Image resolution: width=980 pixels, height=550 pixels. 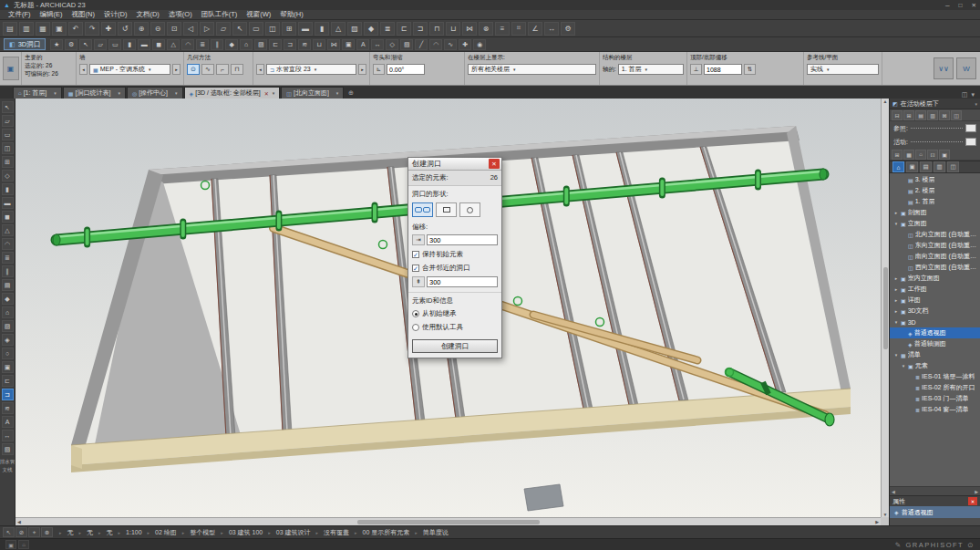 I want to click on marquee-button: ▱, so click(x=223, y=29).